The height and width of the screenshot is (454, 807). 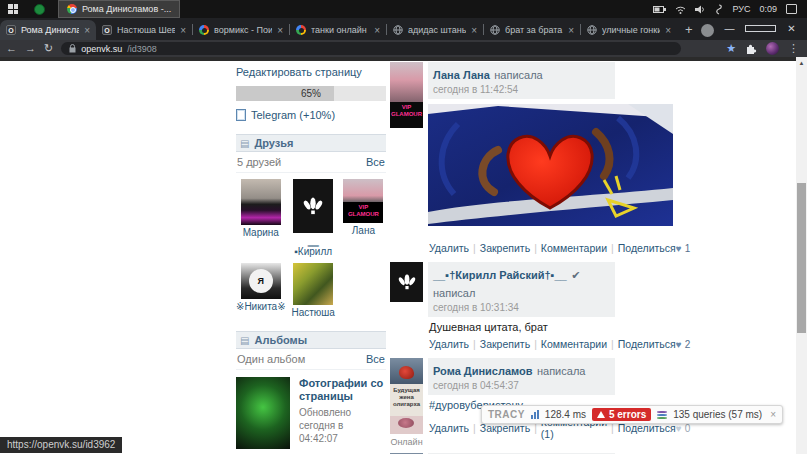 I want to click on friend-kirill: ‗‗ ▪Кирилл, so click(x=314, y=218).